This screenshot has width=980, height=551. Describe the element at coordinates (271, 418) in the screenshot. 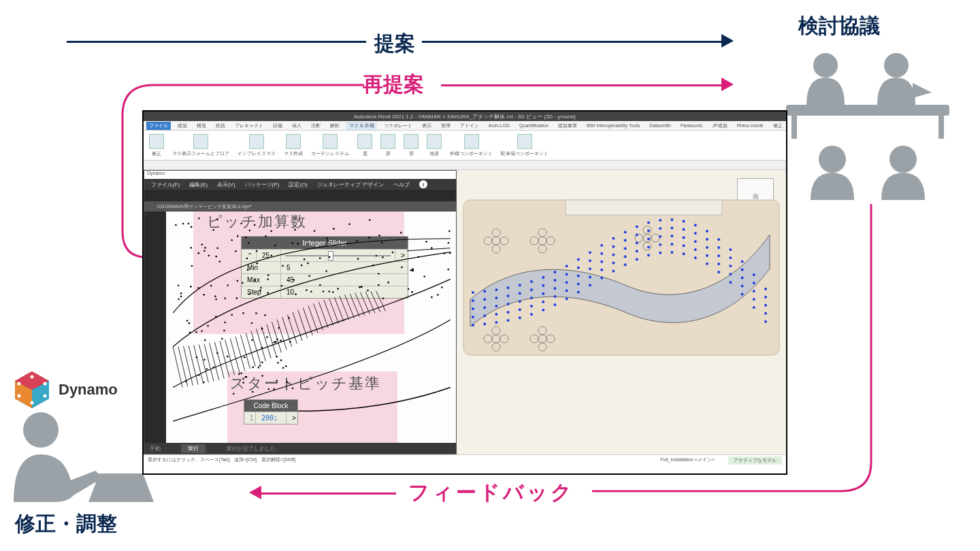

I see `cb-code: 200;` at that location.